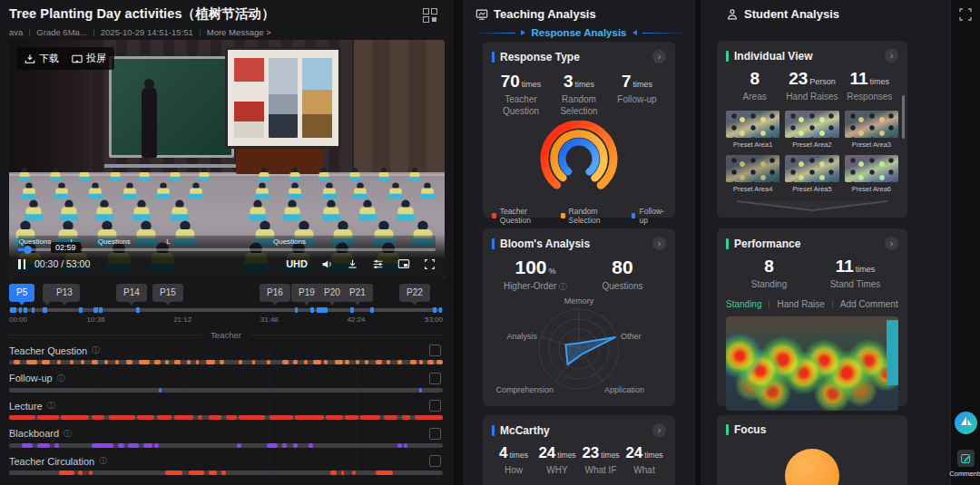  What do you see at coordinates (579, 33) in the screenshot?
I see `tab-response-analysis: Response Analysis` at bounding box center [579, 33].